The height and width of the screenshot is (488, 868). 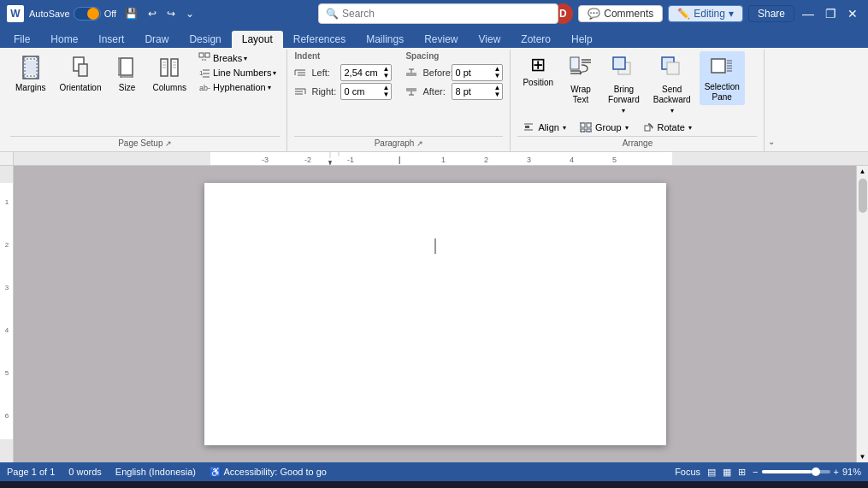 I want to click on margins-button: Margins, so click(x=31, y=73).